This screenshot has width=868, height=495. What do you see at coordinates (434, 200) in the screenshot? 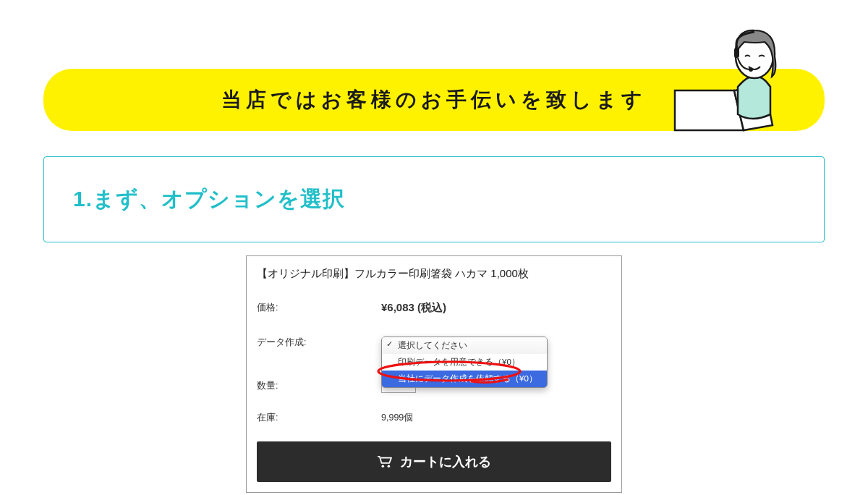
I see `step-title: 1.まず、オプションを選択` at bounding box center [434, 200].